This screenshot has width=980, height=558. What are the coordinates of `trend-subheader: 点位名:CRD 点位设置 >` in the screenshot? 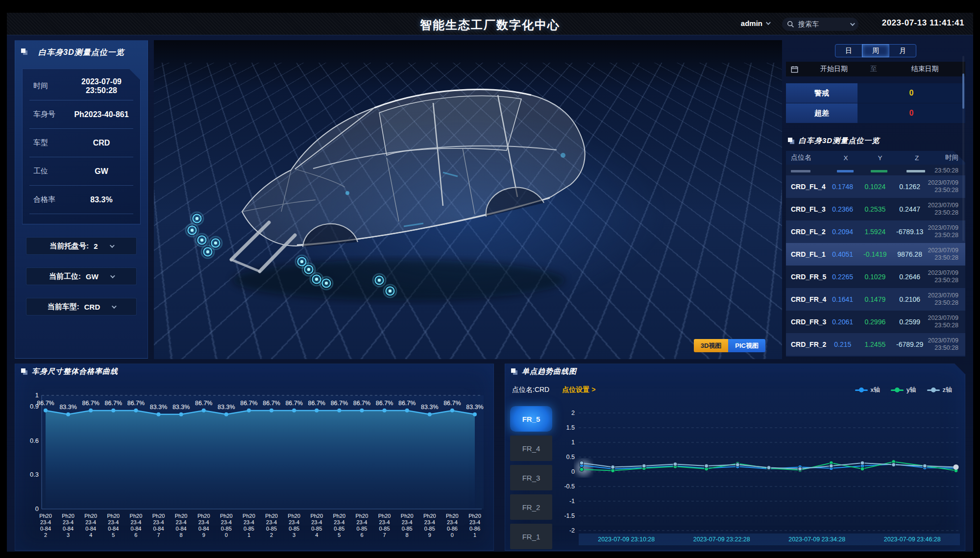 It's located at (554, 390).